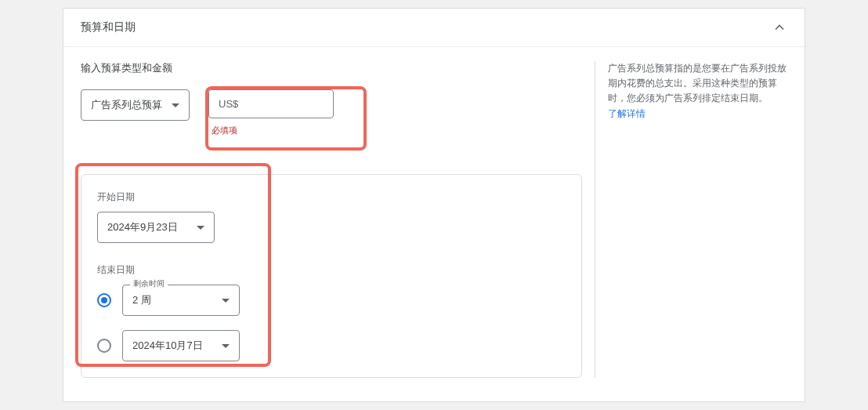 Image resolution: width=868 pixels, height=410 pixels. Describe the element at coordinates (271, 103) in the screenshot. I see `budget-amount-input: US$` at that location.